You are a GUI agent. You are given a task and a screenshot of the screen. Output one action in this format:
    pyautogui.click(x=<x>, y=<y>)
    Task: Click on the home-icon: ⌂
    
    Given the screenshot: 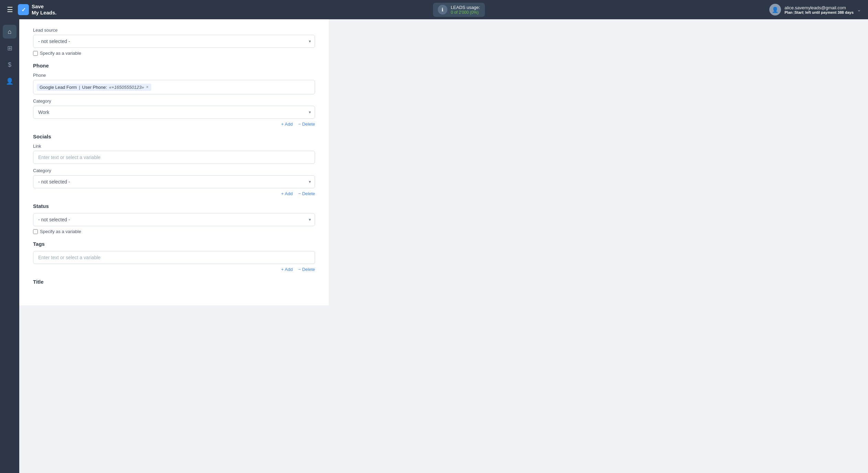 What is the action you would take?
    pyautogui.click(x=10, y=32)
    